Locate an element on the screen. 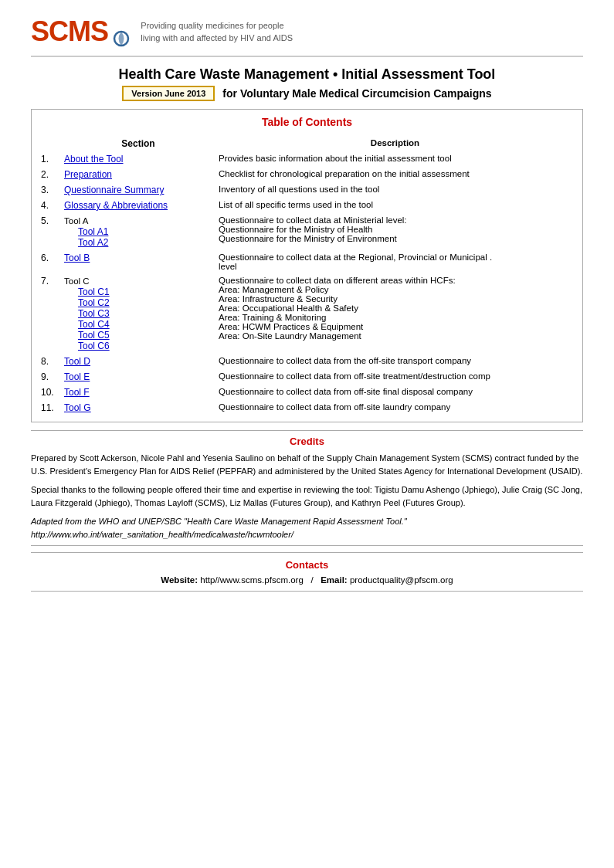 The width and height of the screenshot is (614, 868). version-badge: Version June 2013 is located at coordinates (168, 93).